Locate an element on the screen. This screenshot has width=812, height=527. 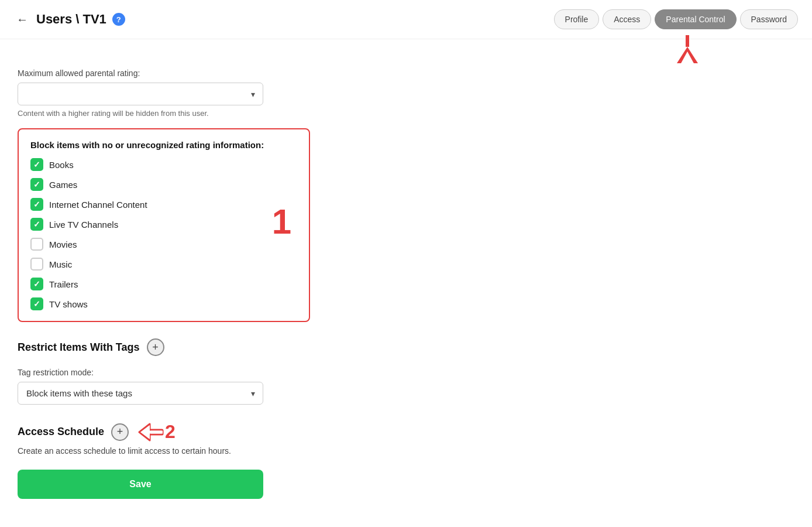
checkbox-live-tv-channels-input is located at coordinates (37, 224).